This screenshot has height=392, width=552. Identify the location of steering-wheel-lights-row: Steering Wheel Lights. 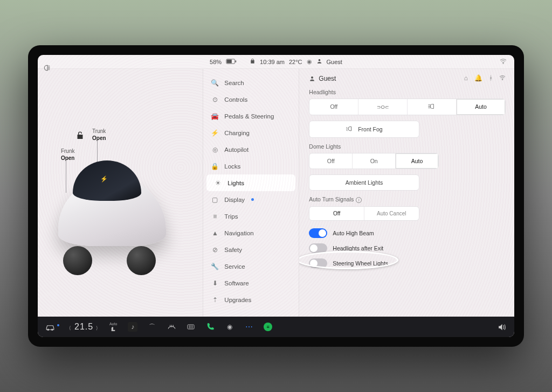
(408, 263).